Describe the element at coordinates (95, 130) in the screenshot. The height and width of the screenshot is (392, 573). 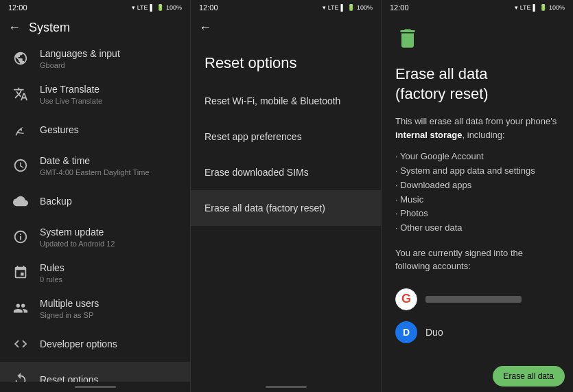
I see `settings-item-gestures: Gestures` at that location.